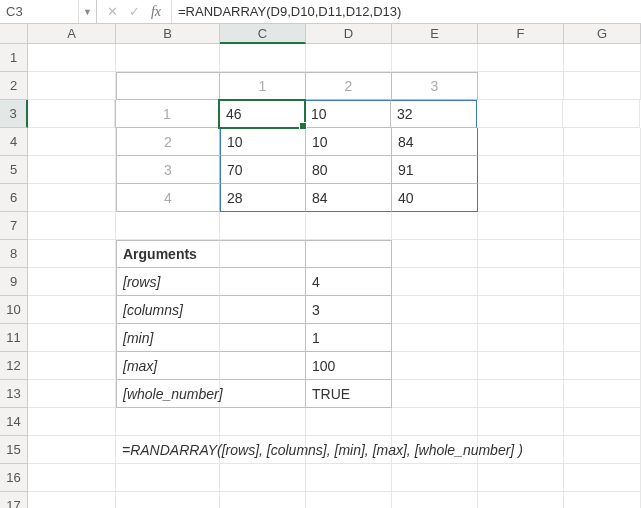 Image resolution: width=641 pixels, height=508 pixels. What do you see at coordinates (14, 500) in the screenshot?
I see `row-header: 17` at bounding box center [14, 500].